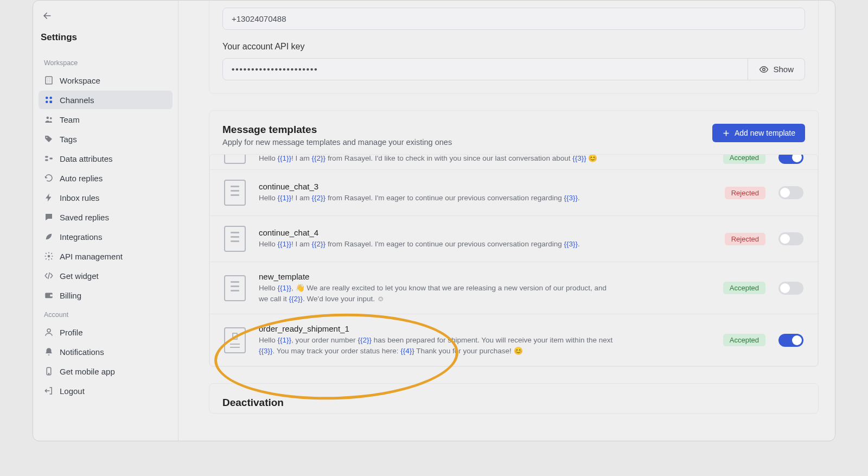 Image resolution: width=868 pixels, height=476 pixels. I want to click on rocket-icon, so click(49, 237).